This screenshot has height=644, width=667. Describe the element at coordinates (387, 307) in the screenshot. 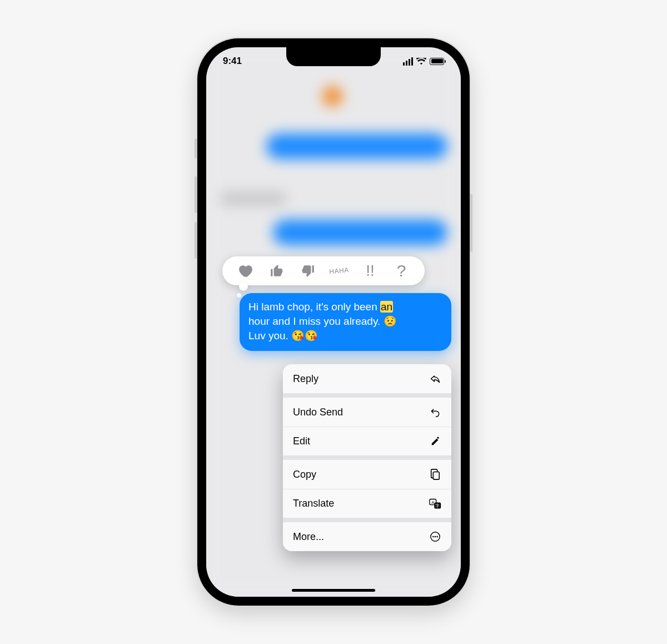

I see `highlight-an: an` at that location.